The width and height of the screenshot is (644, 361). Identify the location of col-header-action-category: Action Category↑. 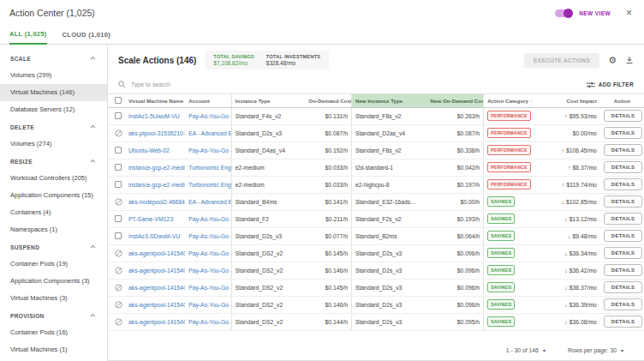
(516, 101).